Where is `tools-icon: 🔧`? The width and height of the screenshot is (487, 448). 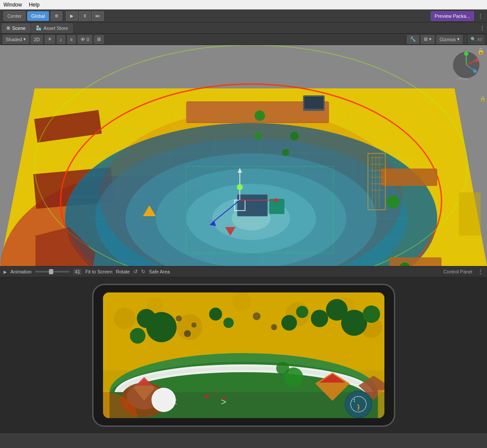
tools-icon: 🔧 is located at coordinates (413, 39).